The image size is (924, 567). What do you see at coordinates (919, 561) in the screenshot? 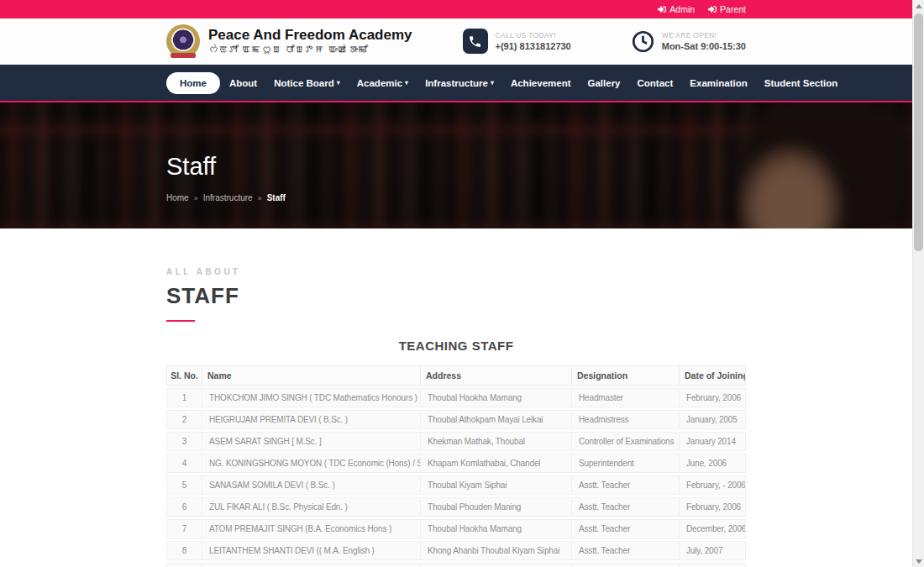
I see `scrollbar-down-arrow` at bounding box center [919, 561].